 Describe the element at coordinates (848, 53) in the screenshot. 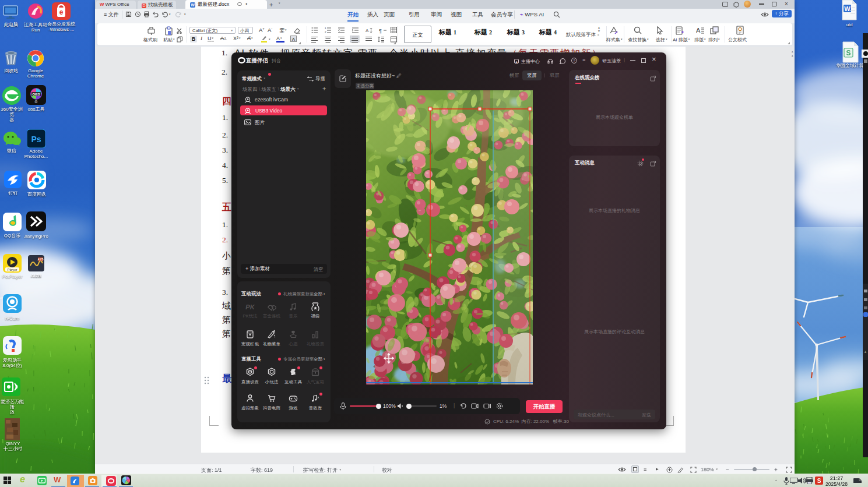

I see `svg-text: S` at that location.